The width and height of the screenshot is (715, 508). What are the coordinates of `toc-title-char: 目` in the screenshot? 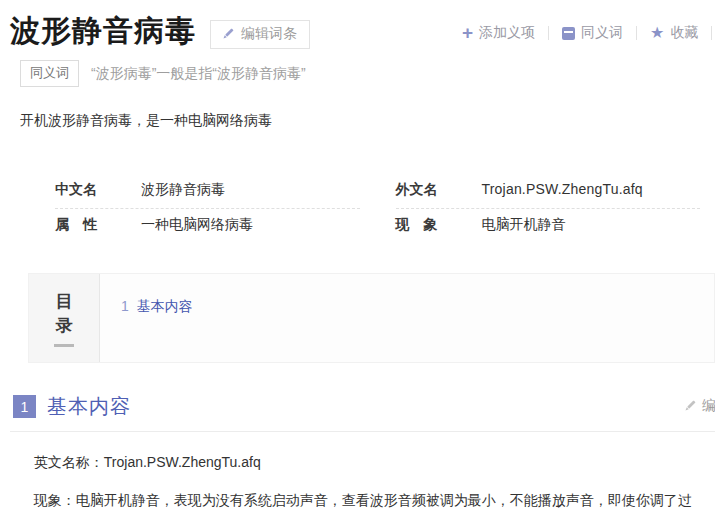 It's located at (64, 302).